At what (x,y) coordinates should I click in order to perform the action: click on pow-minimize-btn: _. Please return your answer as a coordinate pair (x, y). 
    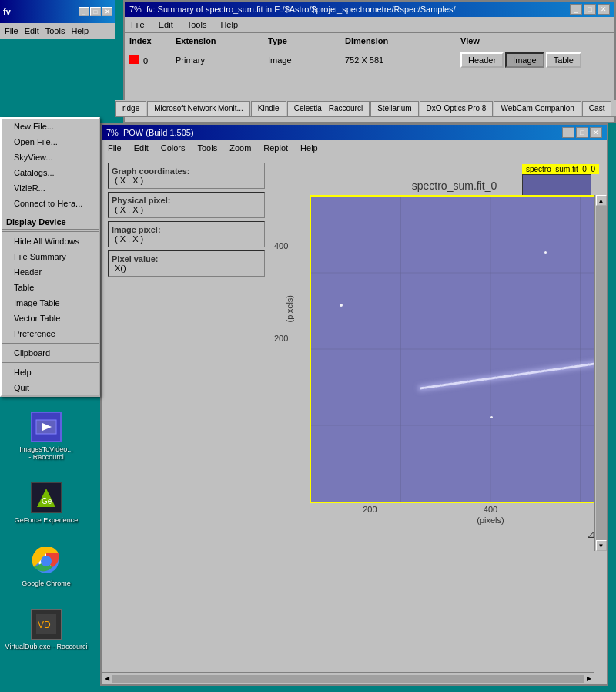
    Looking at the image, I should click on (568, 133).